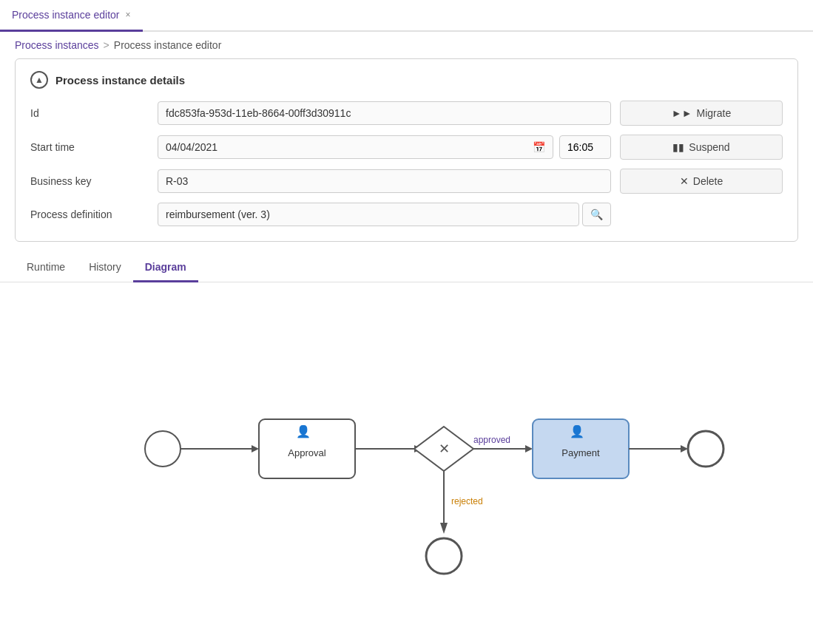 The height and width of the screenshot is (644, 813). Describe the element at coordinates (303, 432) in the screenshot. I see `approval-user-icon: 👤` at that location.